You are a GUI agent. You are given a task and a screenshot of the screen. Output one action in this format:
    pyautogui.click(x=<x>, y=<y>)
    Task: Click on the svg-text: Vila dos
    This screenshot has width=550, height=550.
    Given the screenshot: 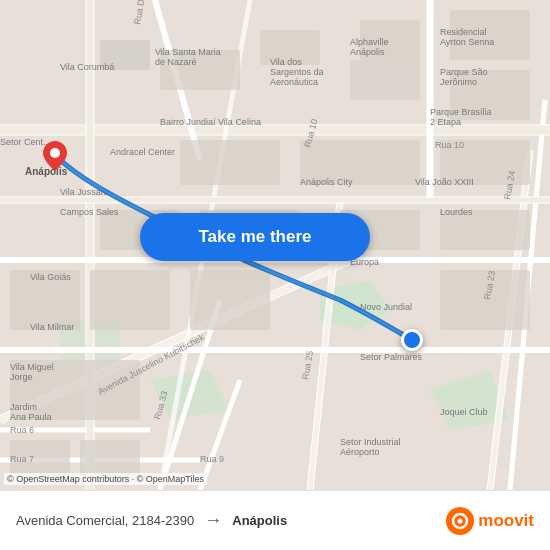 What is the action you would take?
    pyautogui.click(x=286, y=62)
    